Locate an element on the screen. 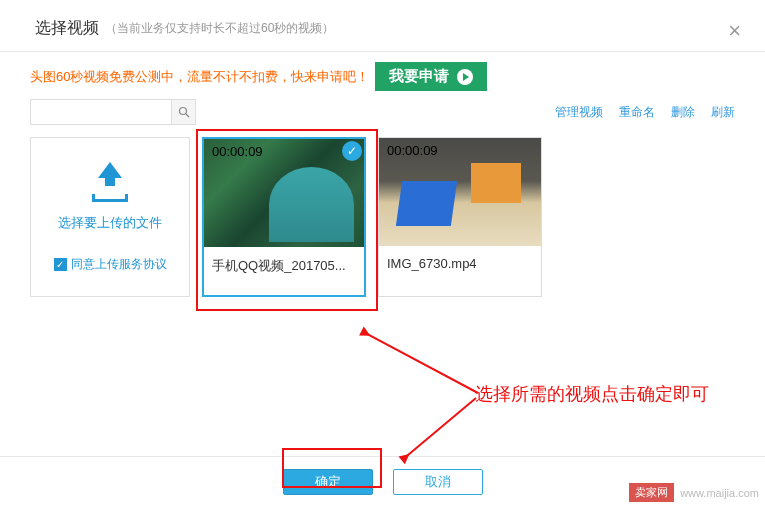 This screenshot has width=765, height=506. notice-bar: 头图60秒视频免费公测中，流量不计不扣费，快来申请吧！ 我要申请 is located at coordinates (382, 76).